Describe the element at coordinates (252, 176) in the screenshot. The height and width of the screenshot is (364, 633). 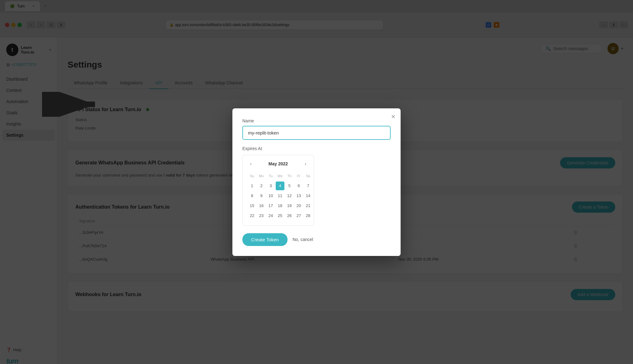
I see `day-header-su: Su` at that location.